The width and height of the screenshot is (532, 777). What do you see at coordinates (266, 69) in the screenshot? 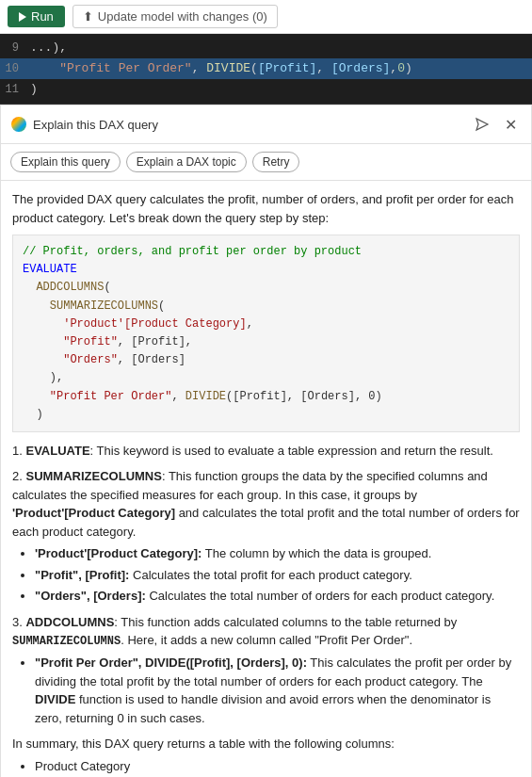
I see `code-line-10: 10 "Profit Per Order", DIVIDE([Profit], …` at bounding box center [266, 69].